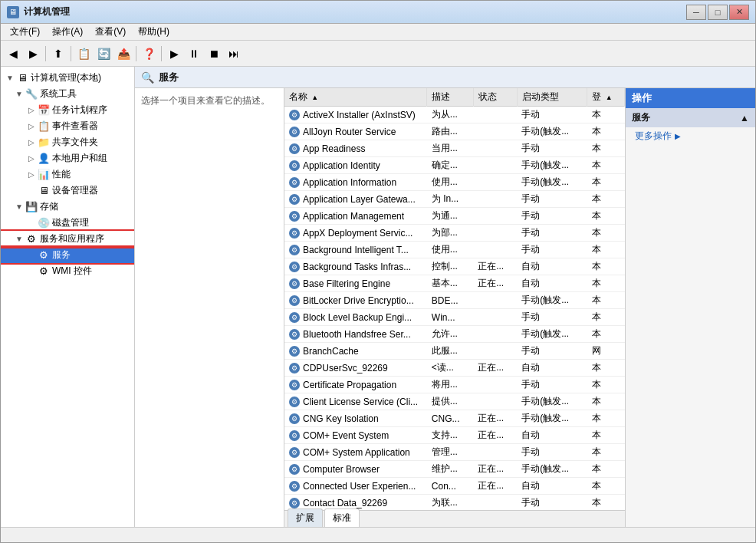 Image resolution: width=756 pixels, height=543 pixels. I want to click on table-row: ⚙Base Filtering Engine基本...正在...自动本, so click(455, 284).